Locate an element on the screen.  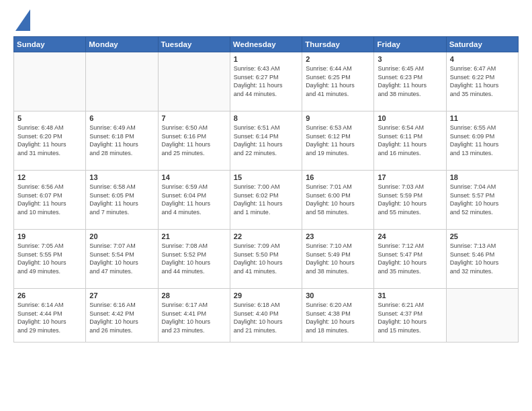
day-number: 3 is located at coordinates (410, 59).